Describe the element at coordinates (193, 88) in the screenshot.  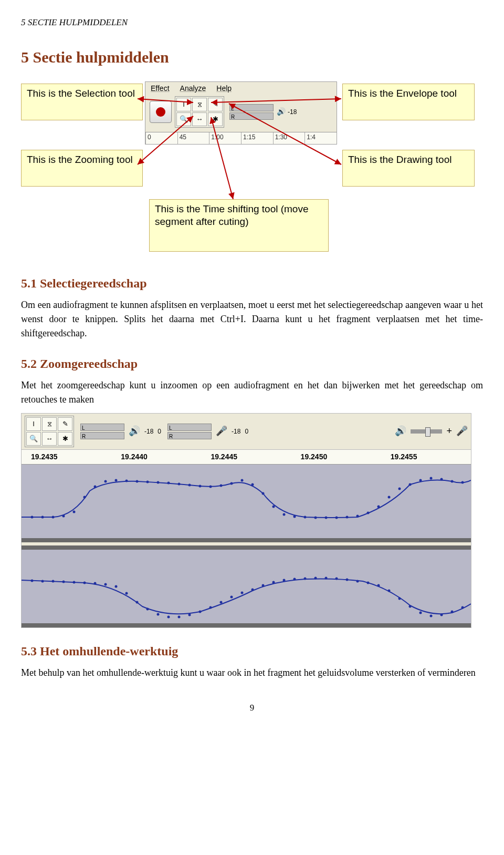
I see `menu-analyze: Analyze` at that location.